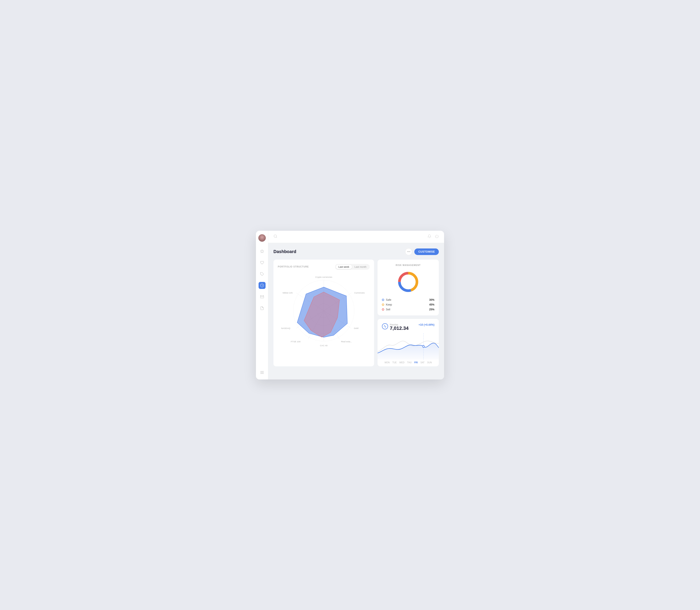 Image resolution: width=700 pixels, height=610 pixels. What do you see at coordinates (324, 313) in the screenshot?
I see `portfolio-card: PORTFOLIO STRUCTURE Last week Last month` at bounding box center [324, 313].